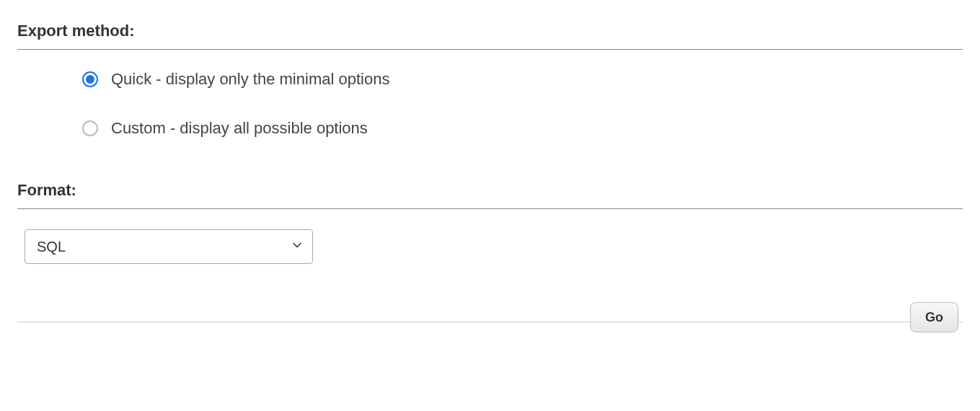 Image resolution: width=980 pixels, height=411 pixels. I want to click on radio-option-quick: Quick - display only the minimal options, so click(522, 79).